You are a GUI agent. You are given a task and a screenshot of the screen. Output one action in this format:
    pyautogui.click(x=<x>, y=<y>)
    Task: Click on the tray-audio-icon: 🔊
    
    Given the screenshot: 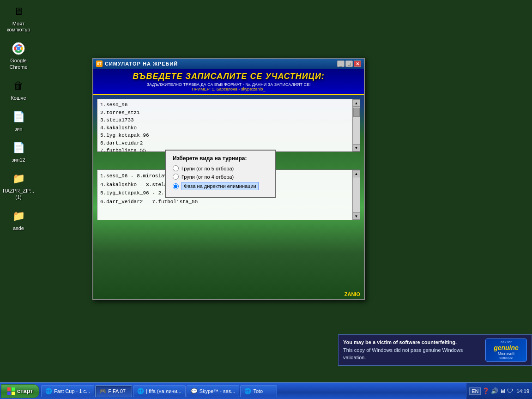 What is the action you would take?
    pyautogui.click(x=495, y=391)
    